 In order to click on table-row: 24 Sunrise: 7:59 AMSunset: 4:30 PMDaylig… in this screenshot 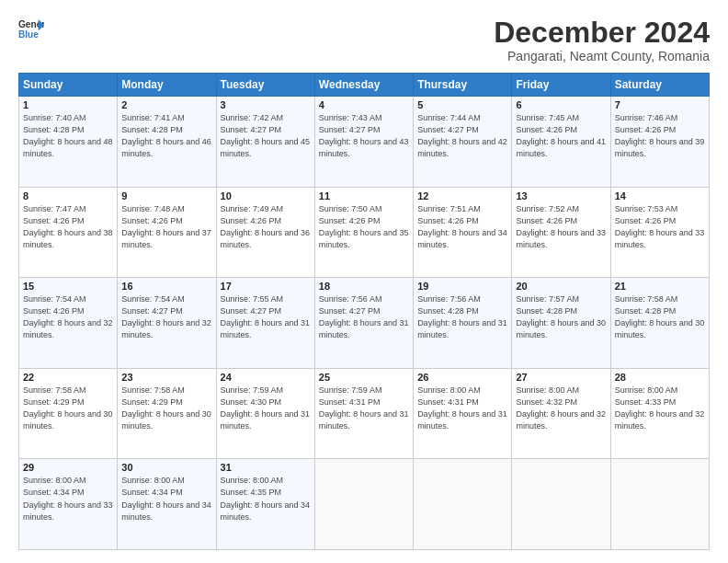, I will do `click(265, 414)`.